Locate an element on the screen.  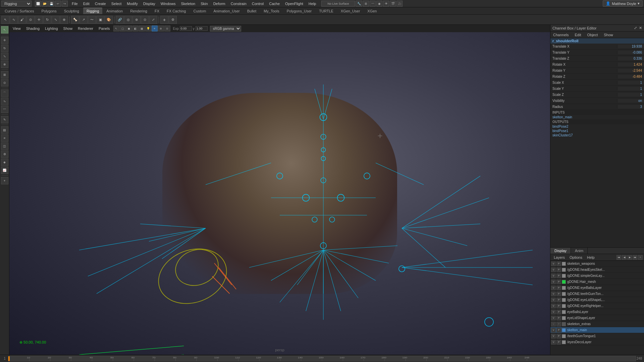
cb-value-visibility: on is located at coordinates (631, 101).